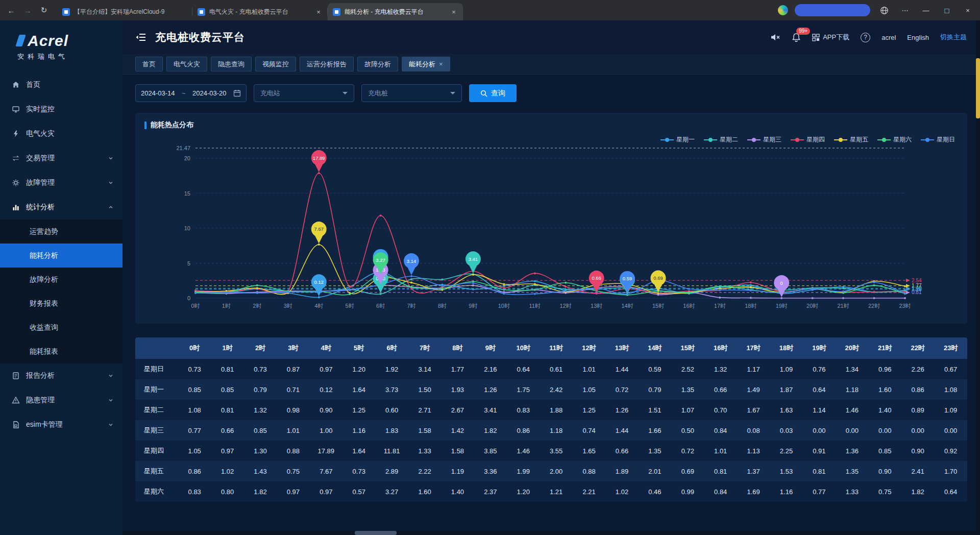  I want to click on browser-refresh-icon, so click(44, 10).